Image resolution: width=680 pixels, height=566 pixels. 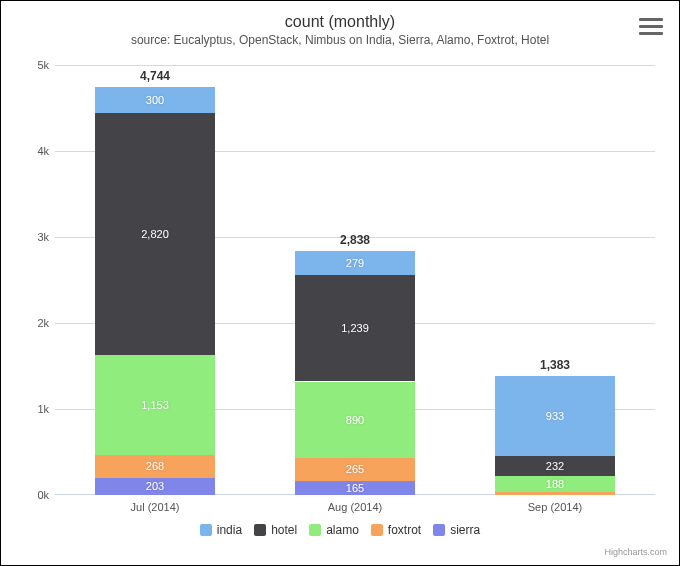 I want to click on legend: indiahotelalamofoxtrotsierra, so click(x=340, y=531).